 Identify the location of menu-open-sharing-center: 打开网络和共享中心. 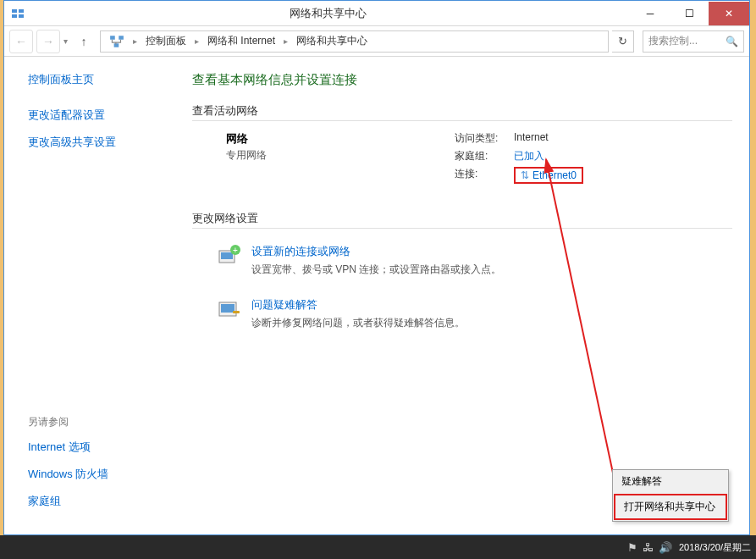
(670, 506).